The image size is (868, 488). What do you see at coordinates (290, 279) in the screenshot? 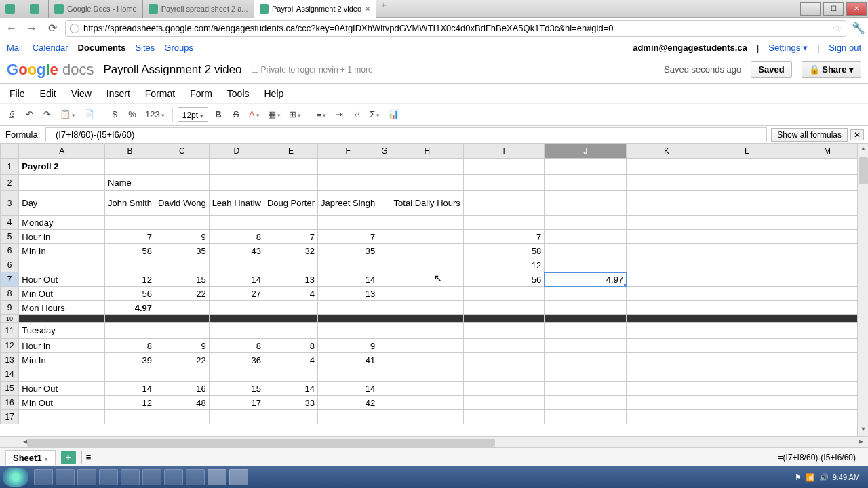
I see `cell-E7: 13` at bounding box center [290, 279].